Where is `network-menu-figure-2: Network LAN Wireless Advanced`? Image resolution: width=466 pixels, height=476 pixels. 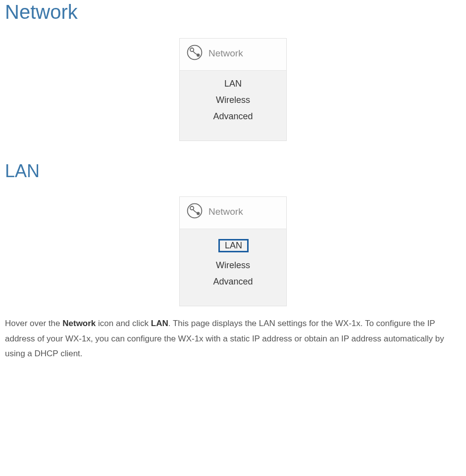
network-menu-figure-2: Network LAN Wireless Advanced is located at coordinates (233, 251).